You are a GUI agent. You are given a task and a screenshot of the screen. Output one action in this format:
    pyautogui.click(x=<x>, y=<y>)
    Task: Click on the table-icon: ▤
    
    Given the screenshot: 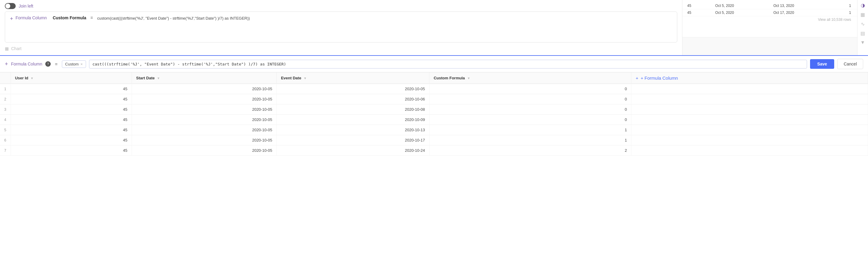 What is the action you would take?
    pyautogui.click(x=863, y=33)
    